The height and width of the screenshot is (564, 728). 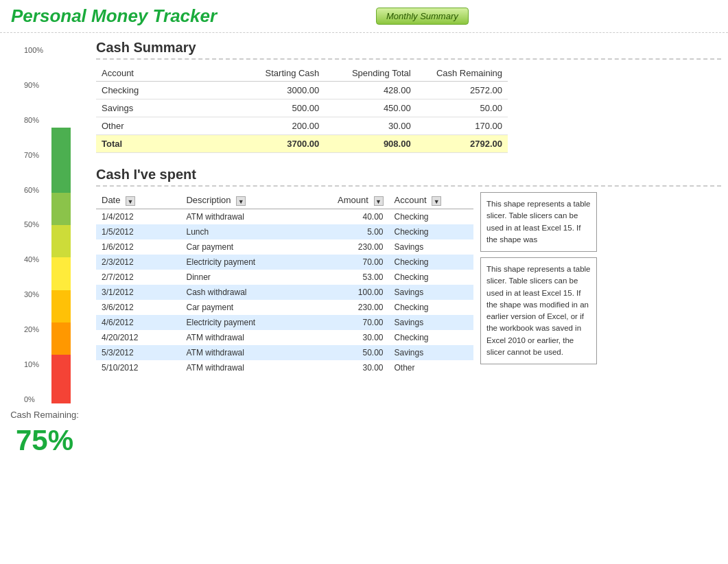 I want to click on summary-col-starting: Starting Cash, so click(x=279, y=73).